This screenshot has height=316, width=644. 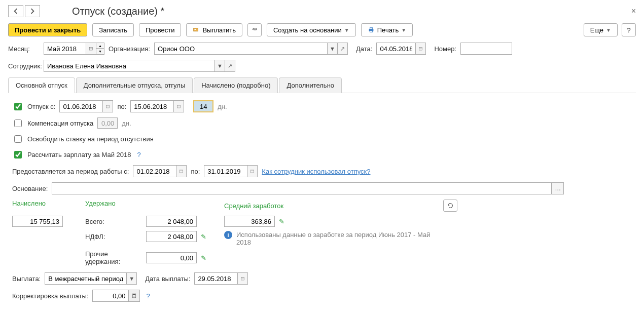 What do you see at coordinates (29, 204) in the screenshot?
I see `accrued-header: Начислено` at bounding box center [29, 204].